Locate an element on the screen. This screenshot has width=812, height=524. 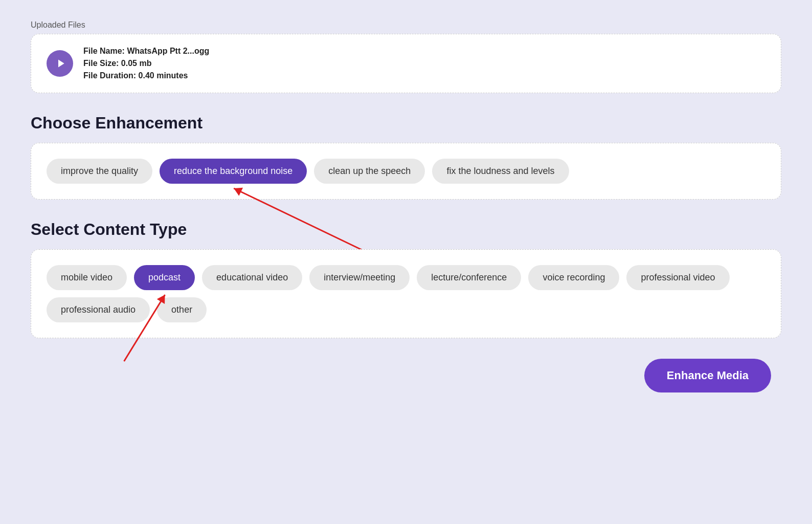
chip-lecture-conference: lecture/conference is located at coordinates (469, 277).